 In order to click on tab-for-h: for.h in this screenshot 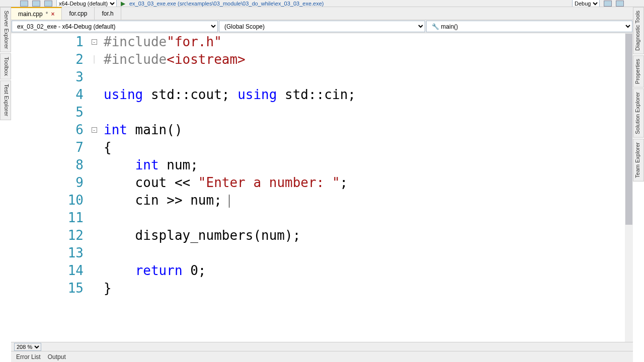, I will do `click(108, 13)`.